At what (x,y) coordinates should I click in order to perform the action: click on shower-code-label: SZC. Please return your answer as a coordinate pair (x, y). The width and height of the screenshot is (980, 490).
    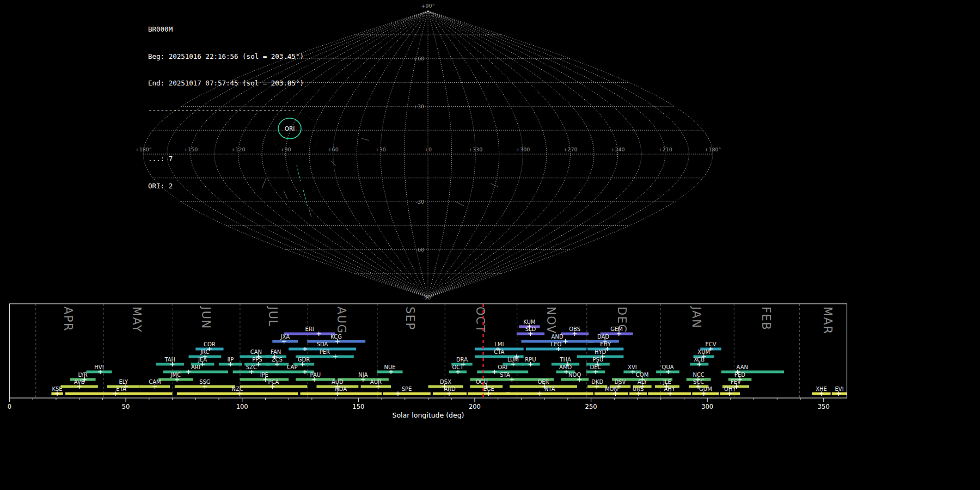
    Looking at the image, I should click on (252, 367).